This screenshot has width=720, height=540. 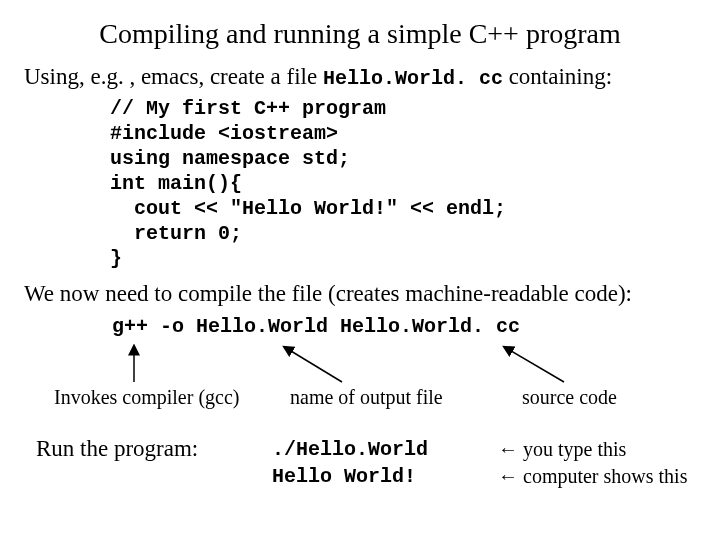 What do you see at coordinates (360, 463) in the screenshot?
I see `run-row: Run the program: ./Hello.World Hello Wor…` at bounding box center [360, 463].